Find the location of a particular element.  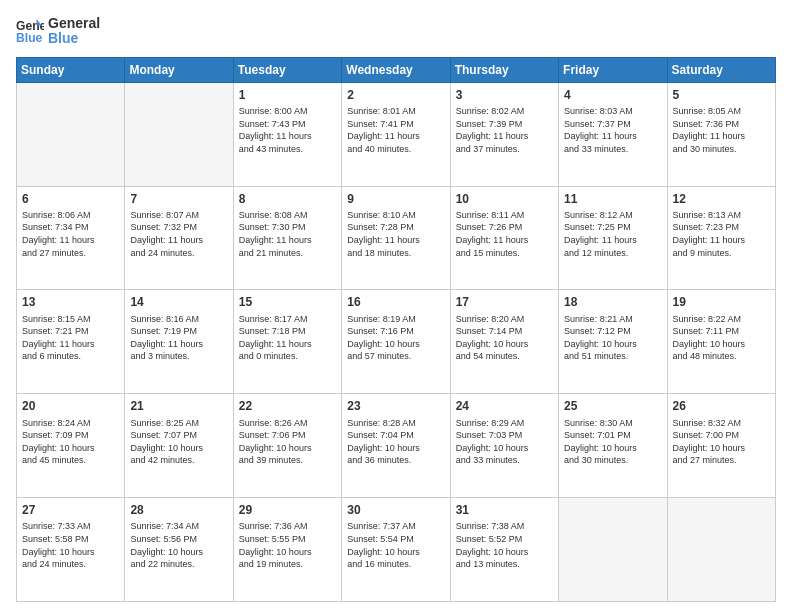

calendar-cell: 5Sunrise: 8:05 AM Sunset: 7:36 PM Daylig… is located at coordinates (721, 134).